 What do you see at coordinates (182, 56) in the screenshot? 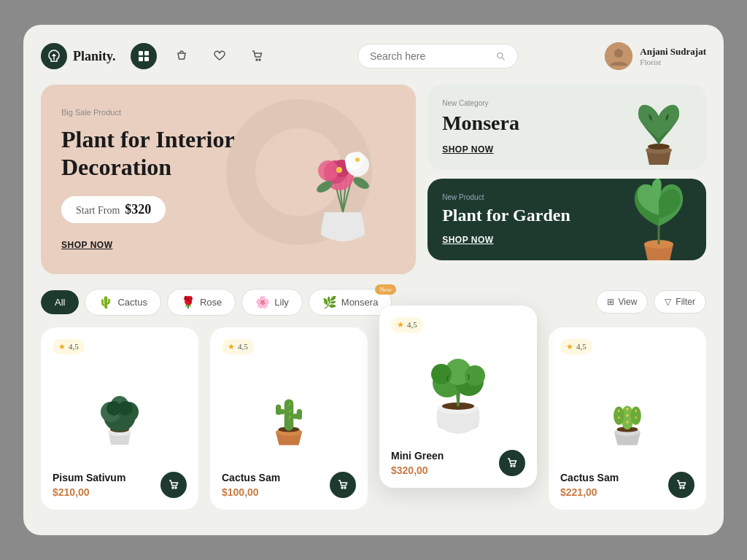
I see `bag-nav-button` at bounding box center [182, 56].